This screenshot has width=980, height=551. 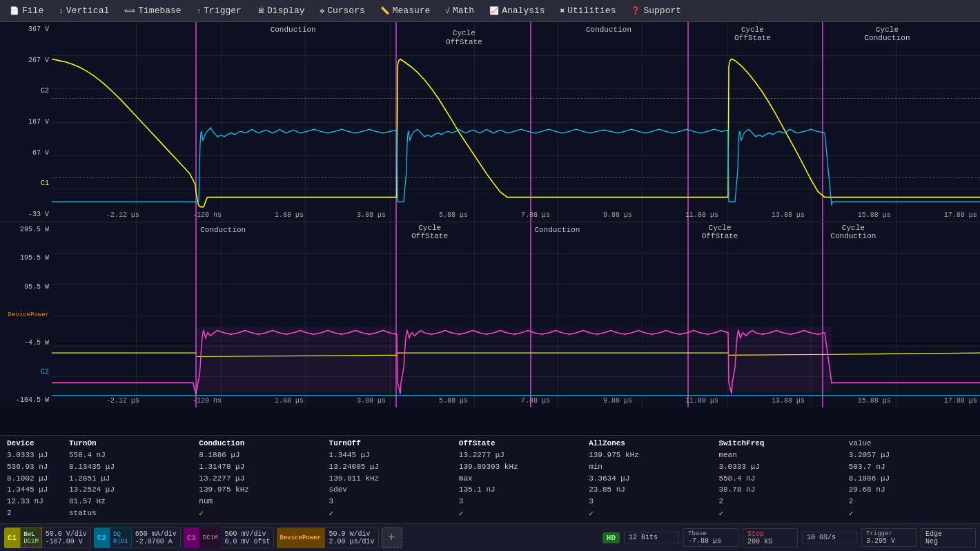 What do you see at coordinates (781, 479) in the screenshot?
I see `stats-cell-max-conduction: 558.4 nJ` at bounding box center [781, 479].